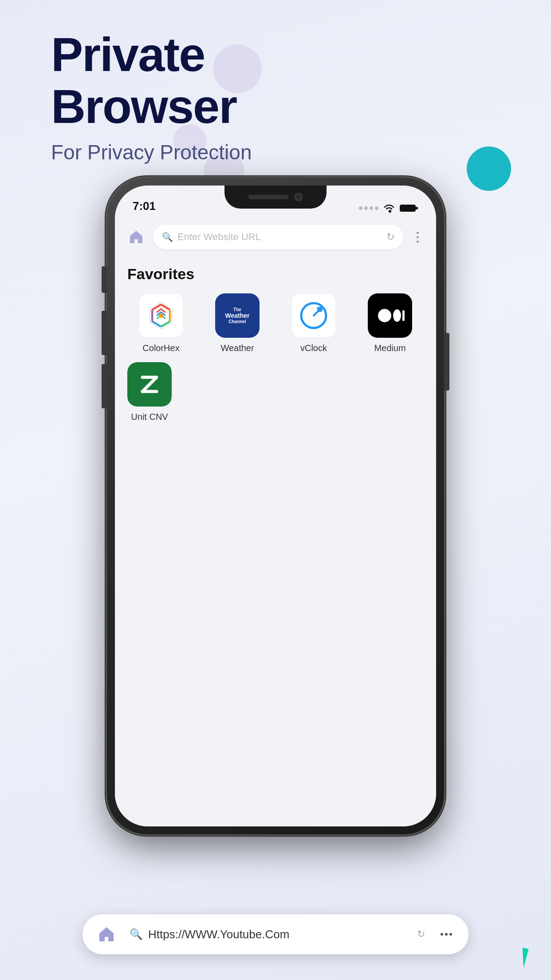 This screenshot has width=551, height=980. Describe the element at coordinates (279, 237) in the screenshot. I see `search-placeholder-text: Enter Website URL` at that location.